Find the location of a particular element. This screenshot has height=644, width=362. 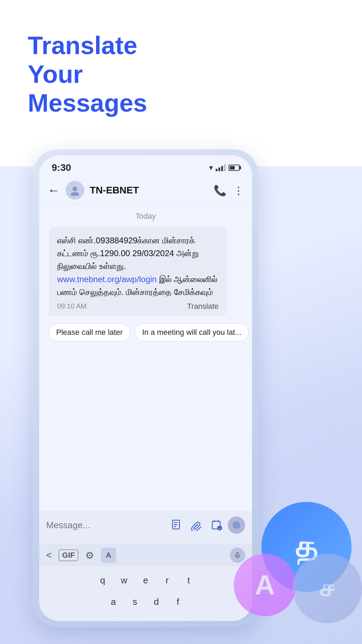

back-button: ← is located at coordinates (54, 190).